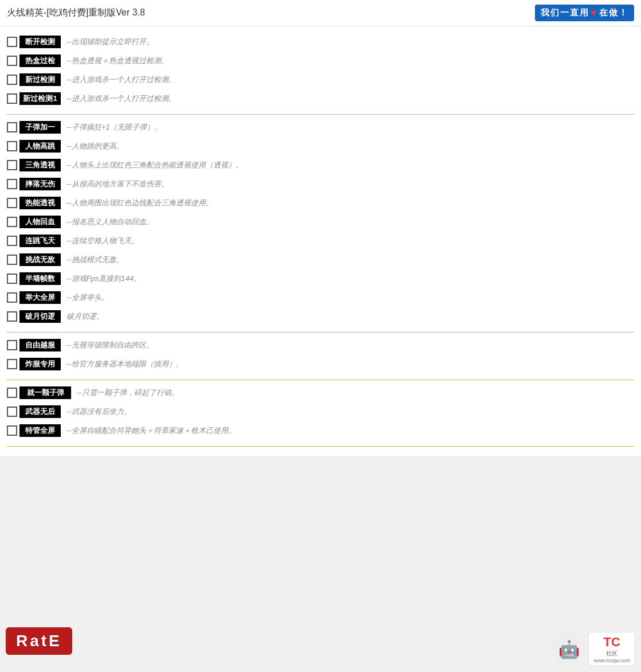 This screenshot has width=641, height=672. What do you see at coordinates (320, 80) in the screenshot?
I see `option-row: 新过检测 --进入游戏杀一个人打开过检测。` at bounding box center [320, 80].